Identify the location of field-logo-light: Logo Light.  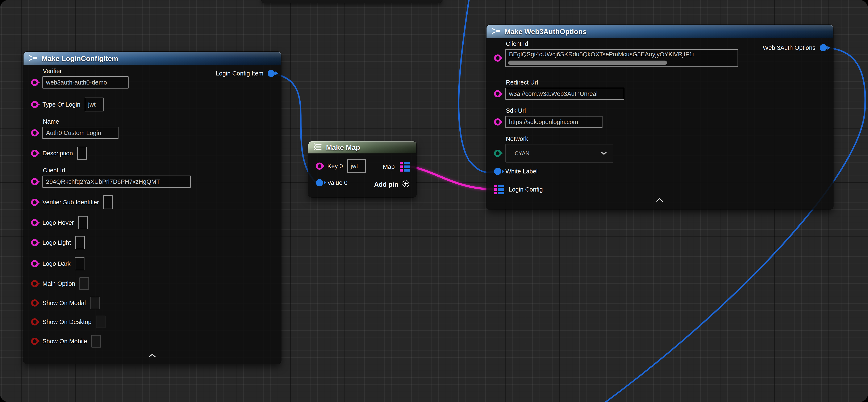
(58, 242).